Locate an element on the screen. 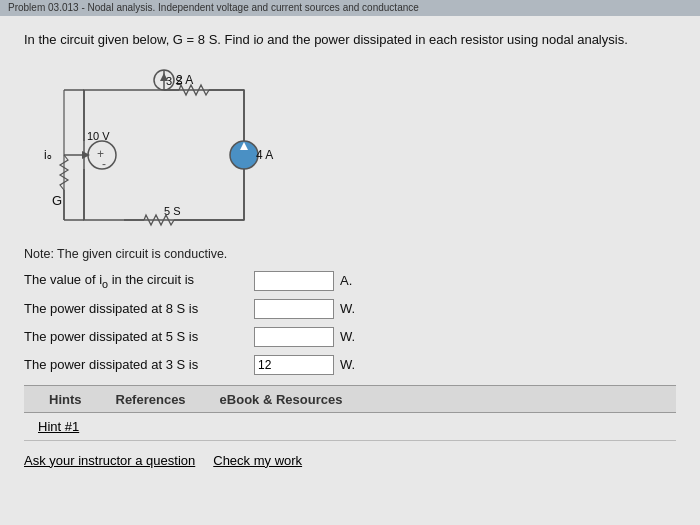 This screenshot has width=700, height=525. question-2-label: The power dissipated at 8 S is is located at coordinates (139, 308).